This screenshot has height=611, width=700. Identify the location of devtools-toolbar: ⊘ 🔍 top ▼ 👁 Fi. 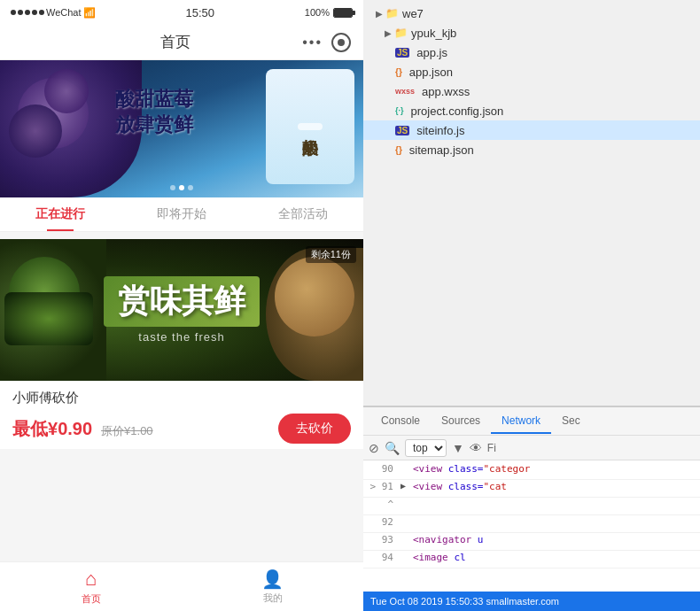
(532, 448).